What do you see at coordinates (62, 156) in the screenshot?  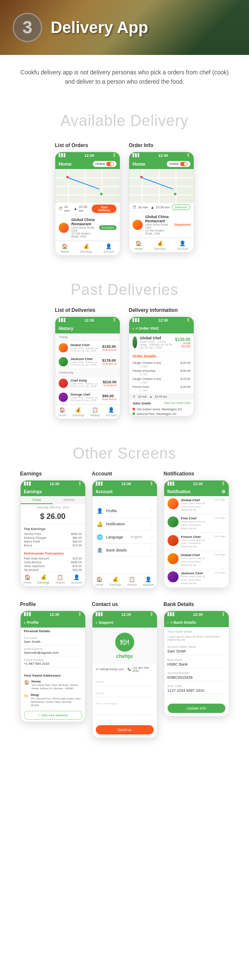 I see `status-signal: ▋▋▋` at bounding box center [62, 156].